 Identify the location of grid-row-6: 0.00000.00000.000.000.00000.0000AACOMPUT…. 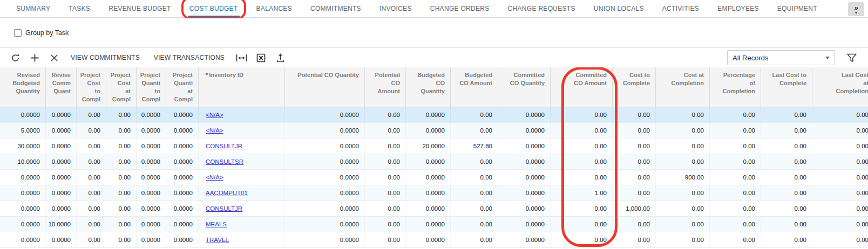
(434, 193).